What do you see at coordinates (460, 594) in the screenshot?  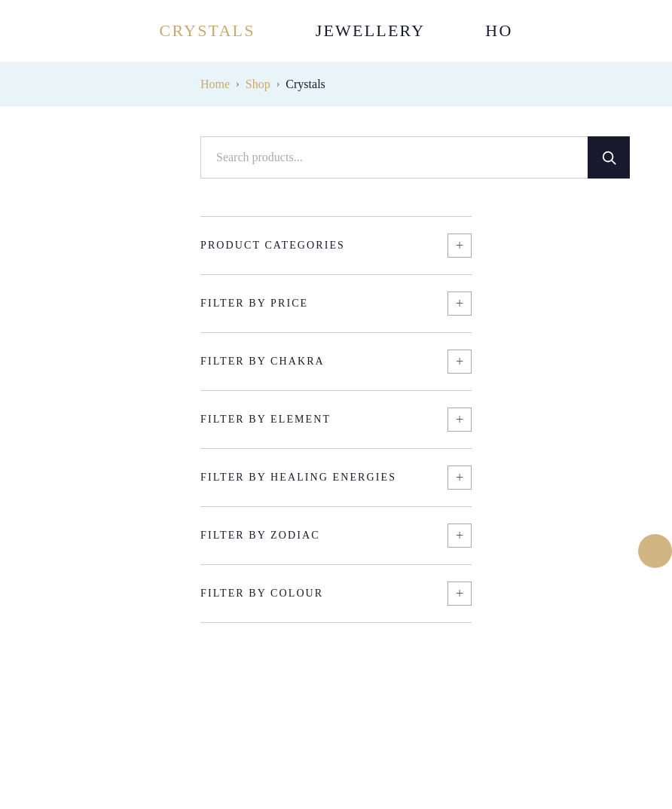 I see `filter-colour-toggle: +` at bounding box center [460, 594].